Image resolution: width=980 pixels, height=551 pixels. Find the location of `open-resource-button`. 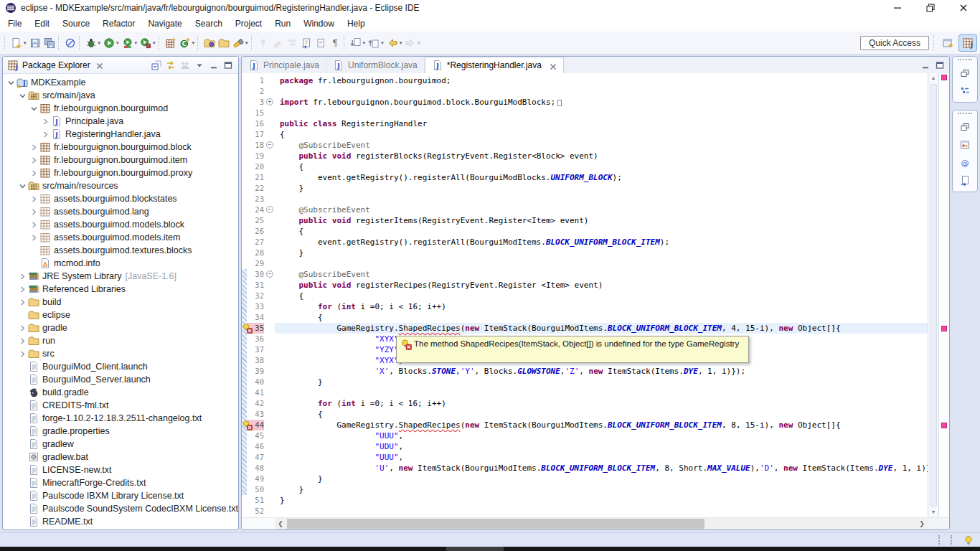

open-resource-button is located at coordinates (224, 43).